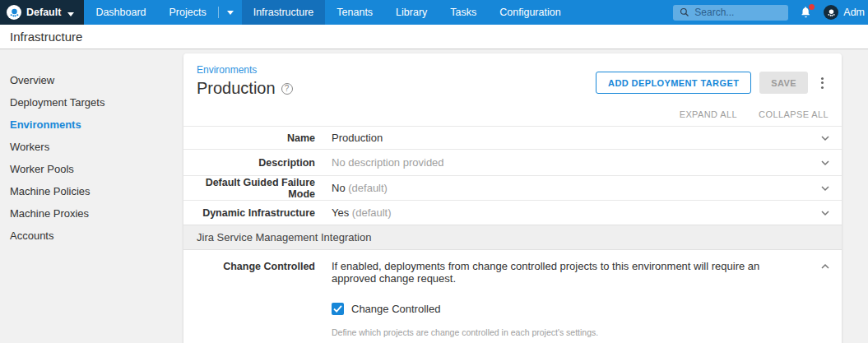 Image resolution: width=868 pixels, height=343 pixels. Describe the element at coordinates (230, 12) in the screenshot. I see `projects-dropdown-button` at that location.